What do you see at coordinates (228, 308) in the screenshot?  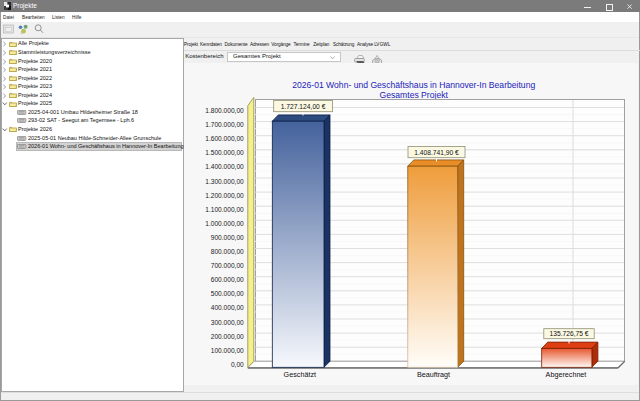 I see `svg-text: 400.000,00` at bounding box center [228, 308].